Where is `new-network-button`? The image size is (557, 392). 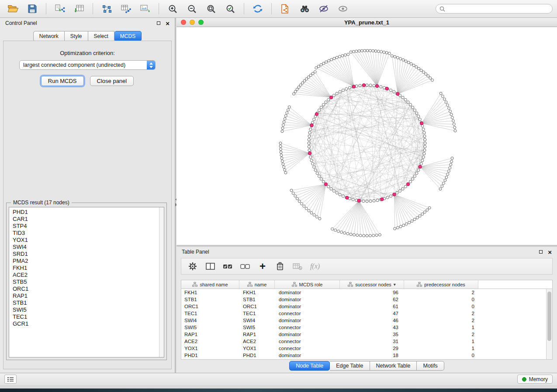 new-network-button is located at coordinates (107, 9).